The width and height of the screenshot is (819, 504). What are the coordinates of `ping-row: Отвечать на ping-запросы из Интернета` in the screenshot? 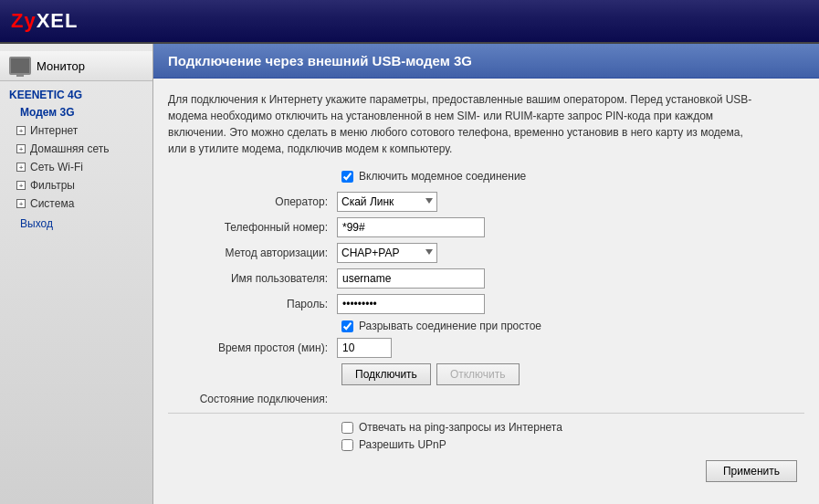 It's located at (486, 427).